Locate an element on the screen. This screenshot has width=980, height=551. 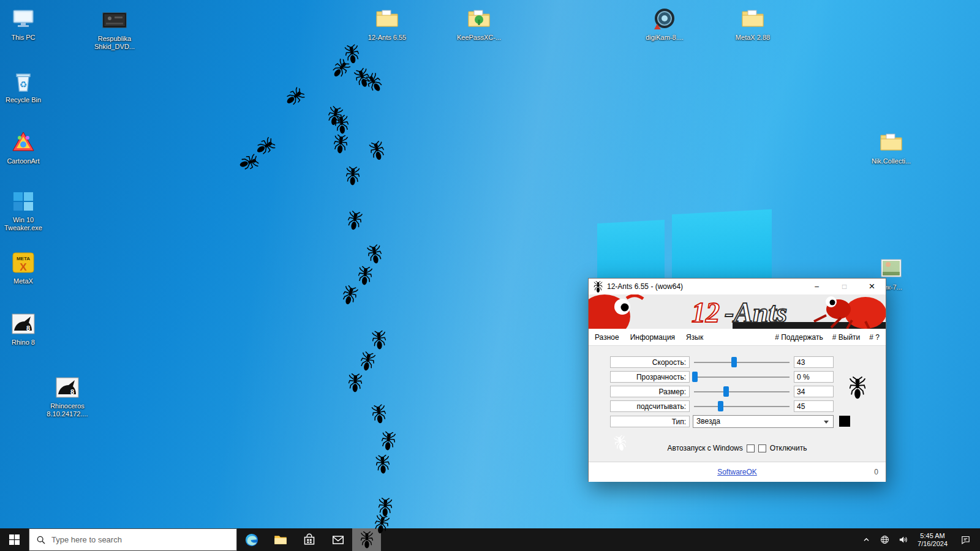
desktop-icon-cartoonart: CartoonArt is located at coordinates (26, 148).